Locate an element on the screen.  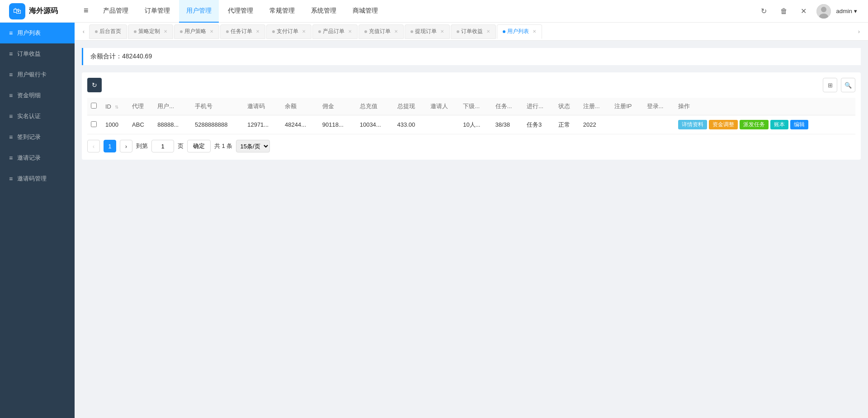
admin-dropdown-icon: ▾ is located at coordinates (855, 11).